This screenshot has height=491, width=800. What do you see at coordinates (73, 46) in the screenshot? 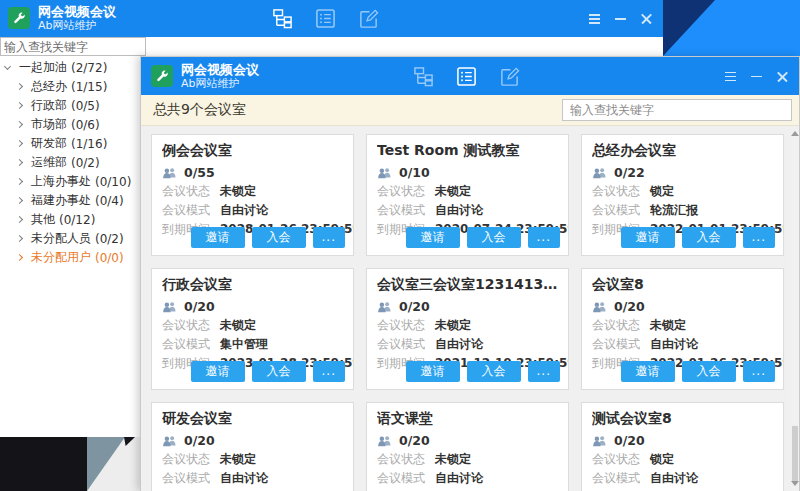
I see `sidebar-search-input` at bounding box center [73, 46].